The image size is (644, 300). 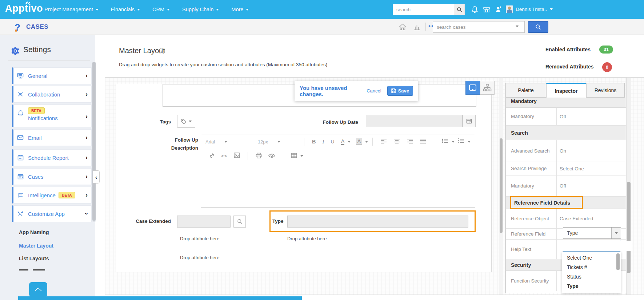 What do you see at coordinates (499, 9) in the screenshot?
I see `referrals-person-icon` at bounding box center [499, 9].